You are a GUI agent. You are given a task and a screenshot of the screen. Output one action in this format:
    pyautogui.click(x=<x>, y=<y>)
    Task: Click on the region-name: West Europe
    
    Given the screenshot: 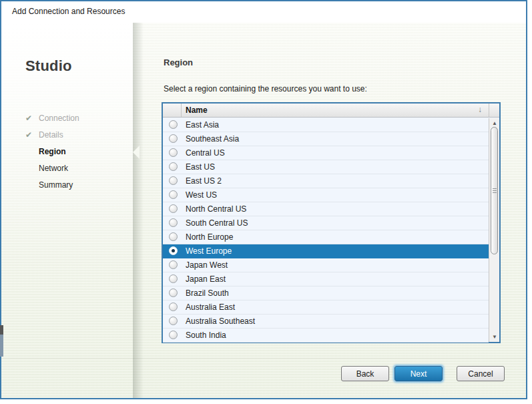 What is the action you would take?
    pyautogui.click(x=208, y=251)
    